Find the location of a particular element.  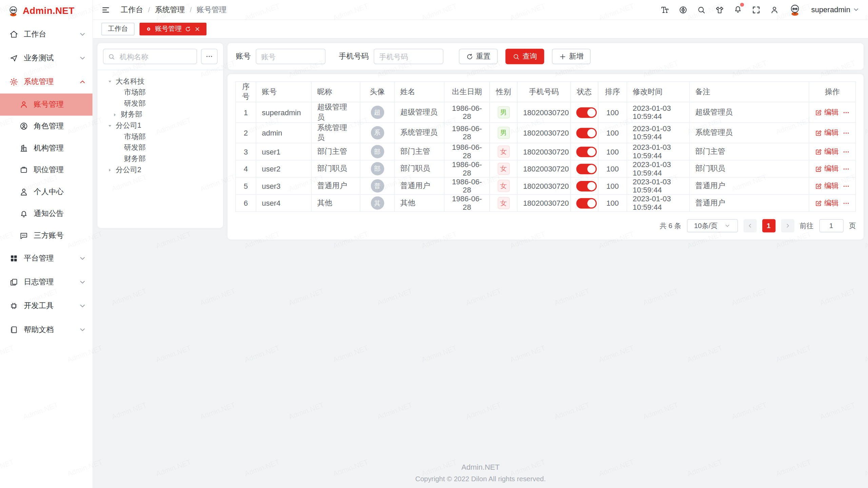

chat-icon is located at coordinates (24, 236).